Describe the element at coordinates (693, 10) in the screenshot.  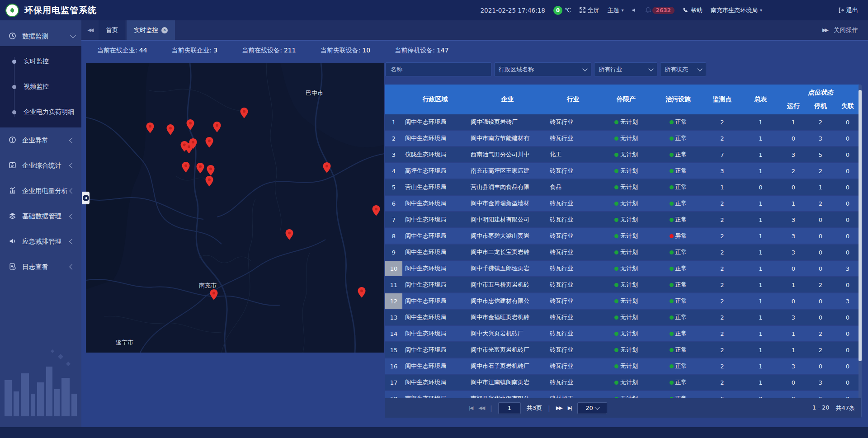
I see `help-button: 帮助` at that location.